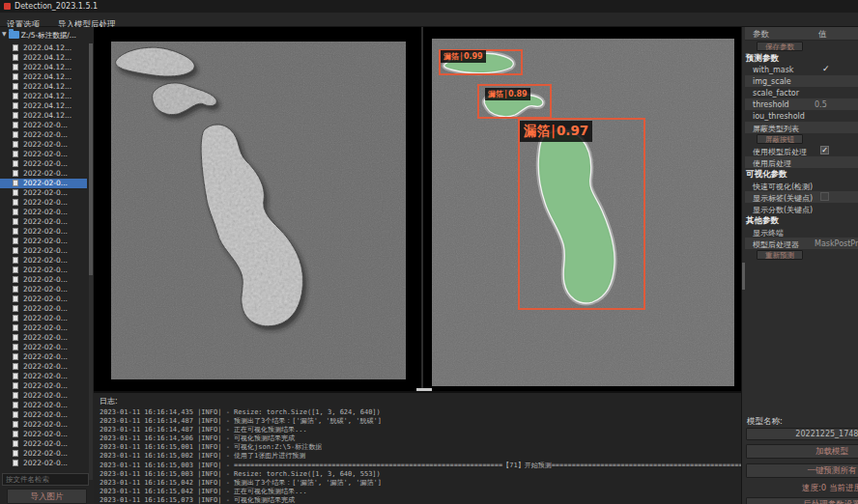  What do you see at coordinates (91, 159) in the screenshot?
I see `tree-scrollbar-handle` at bounding box center [91, 159].